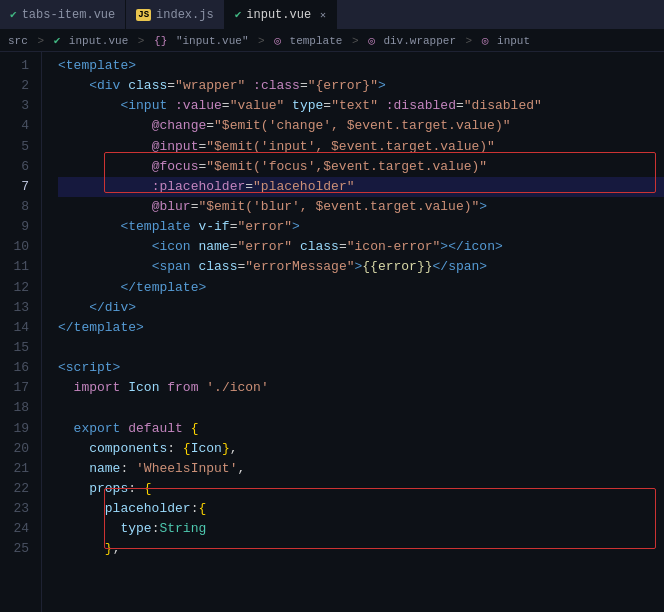 The image size is (664, 612). I want to click on code-line-24: type:String, so click(361, 529).